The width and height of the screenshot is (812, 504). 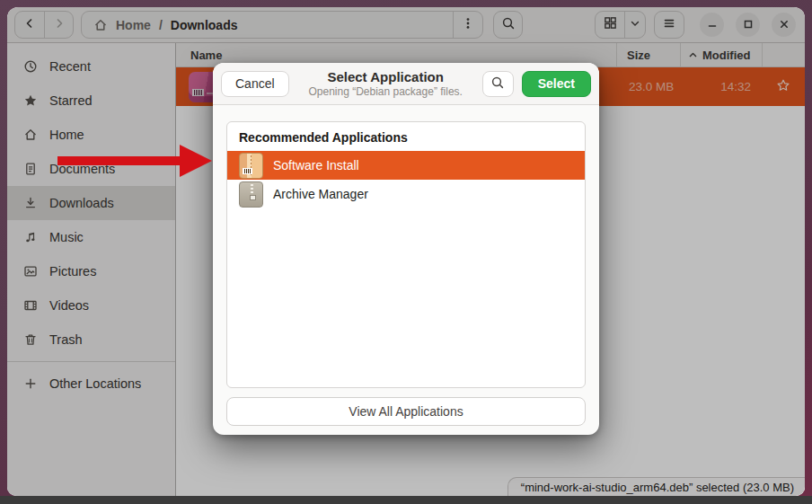 I want to click on select-button: Select, so click(x=557, y=84).